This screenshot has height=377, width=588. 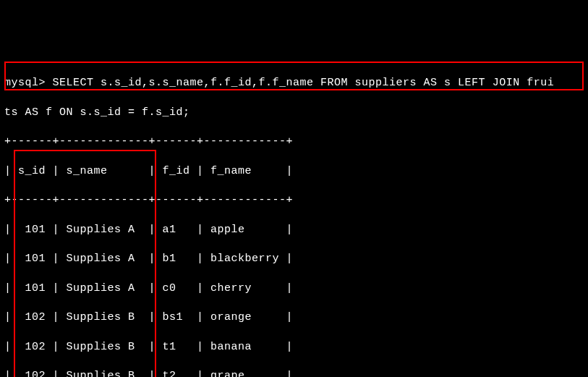 I want to click on table-row: | 102 | Supplies B | t1 | banana |, so click(x=294, y=347).